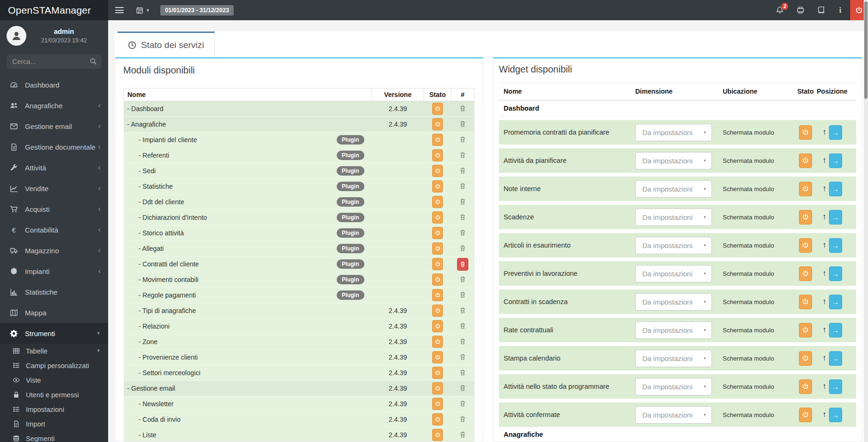 This screenshot has width=868, height=442. I want to click on sidebar-item-strumenti: Strumenti▼, so click(54, 333).